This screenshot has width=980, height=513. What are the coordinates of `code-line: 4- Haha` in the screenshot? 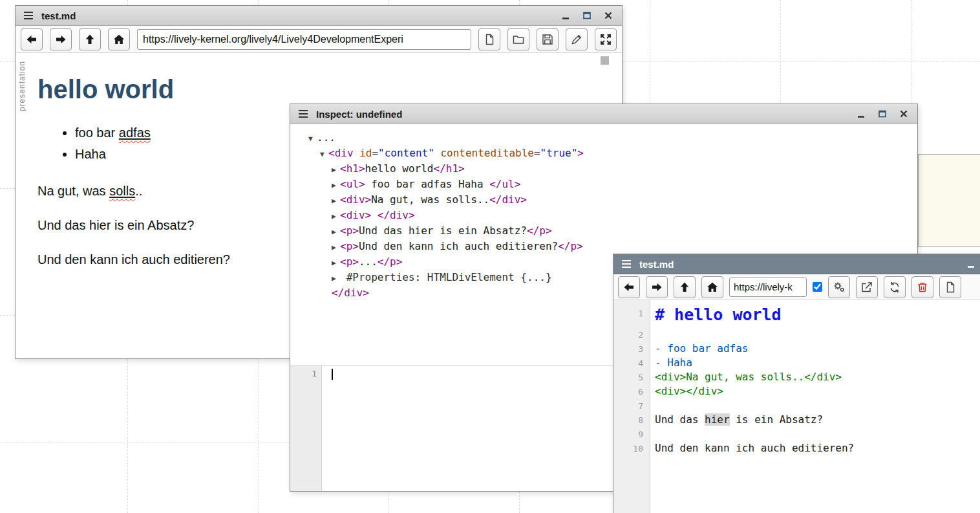 It's located at (796, 363).